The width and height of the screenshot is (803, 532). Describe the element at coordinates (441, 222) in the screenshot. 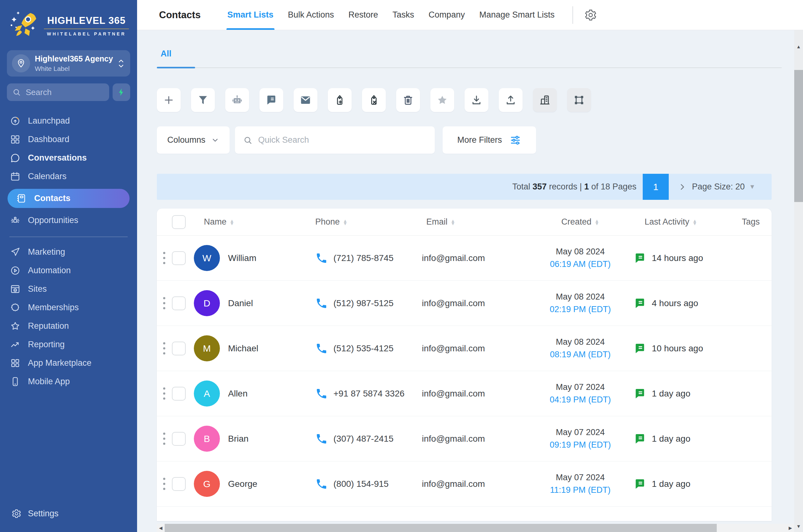

I see `column-header-email: Email▲▼` at that location.